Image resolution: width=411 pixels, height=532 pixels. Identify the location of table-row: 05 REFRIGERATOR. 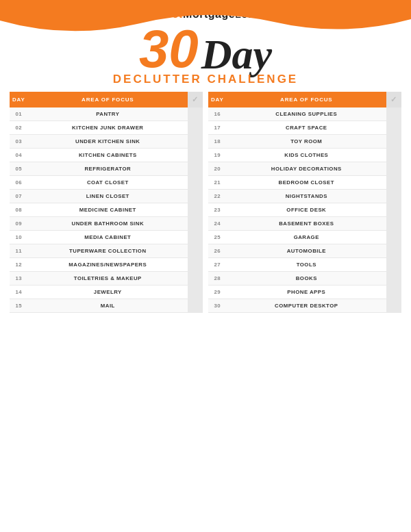
(106, 169).